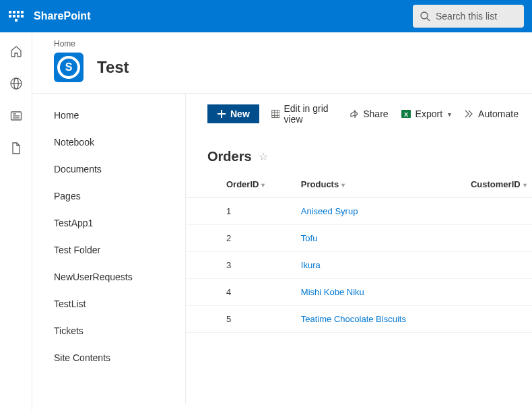 This screenshot has width=532, height=411. Describe the element at coordinates (359, 265) in the screenshot. I see `table-row: 3 Ikura` at that location.